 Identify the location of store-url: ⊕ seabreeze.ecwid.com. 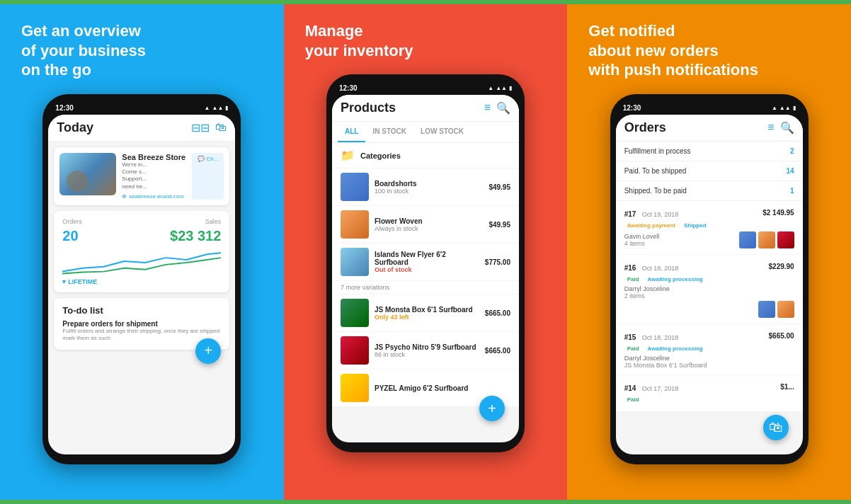
(154, 197).